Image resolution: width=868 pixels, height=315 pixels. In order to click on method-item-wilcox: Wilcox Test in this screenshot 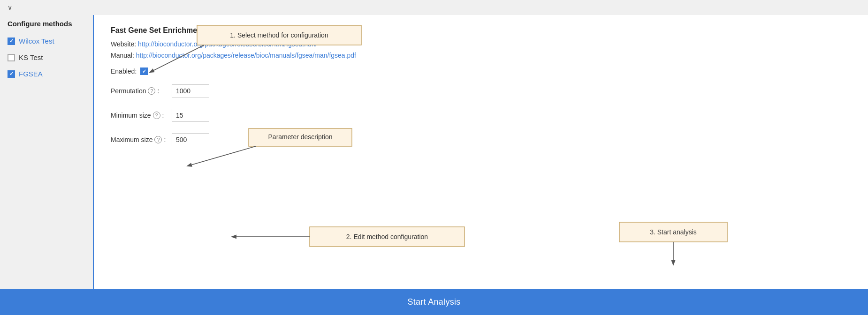, I will do `click(46, 41)`.